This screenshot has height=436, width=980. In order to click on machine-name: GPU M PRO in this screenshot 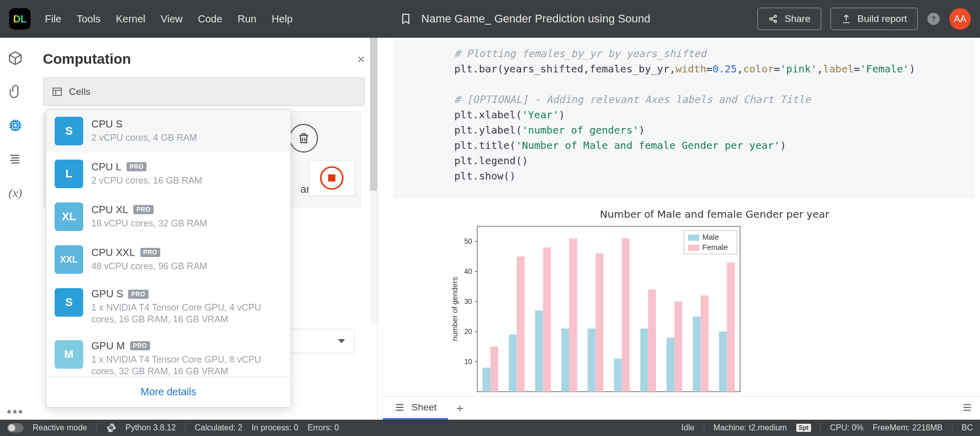, I will do `click(183, 346)`.